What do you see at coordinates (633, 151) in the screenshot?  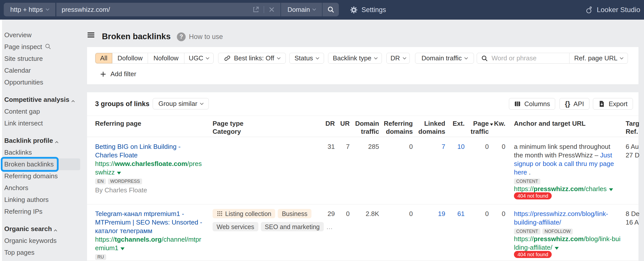 I see `dates-cell: 6 Au 27 D` at bounding box center [633, 151].